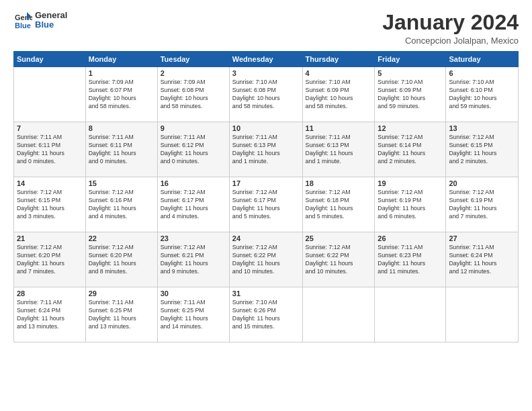 The height and width of the screenshot is (411, 532). What do you see at coordinates (50, 293) in the screenshot?
I see `day-number: 28` at bounding box center [50, 293].